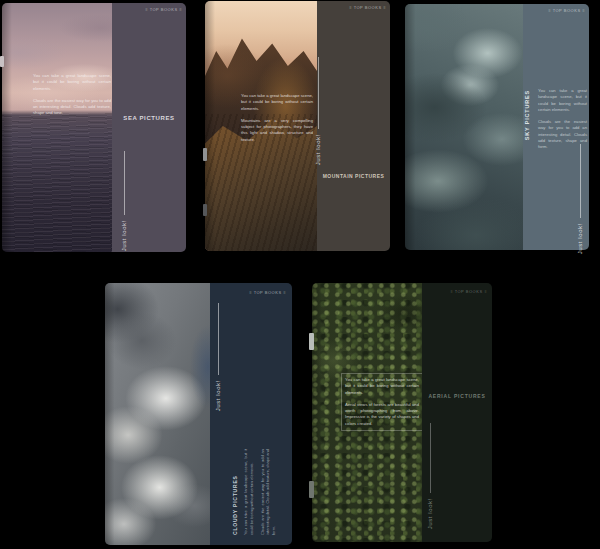 This screenshot has height=549, width=600. I want to click on forest-aerial-photo: You can take a great landscape scene, bu…, so click(367, 412).